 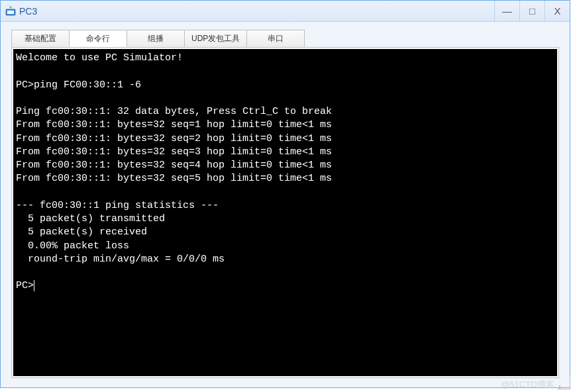 I want to click on maximize-button: □, so click(x=532, y=11).